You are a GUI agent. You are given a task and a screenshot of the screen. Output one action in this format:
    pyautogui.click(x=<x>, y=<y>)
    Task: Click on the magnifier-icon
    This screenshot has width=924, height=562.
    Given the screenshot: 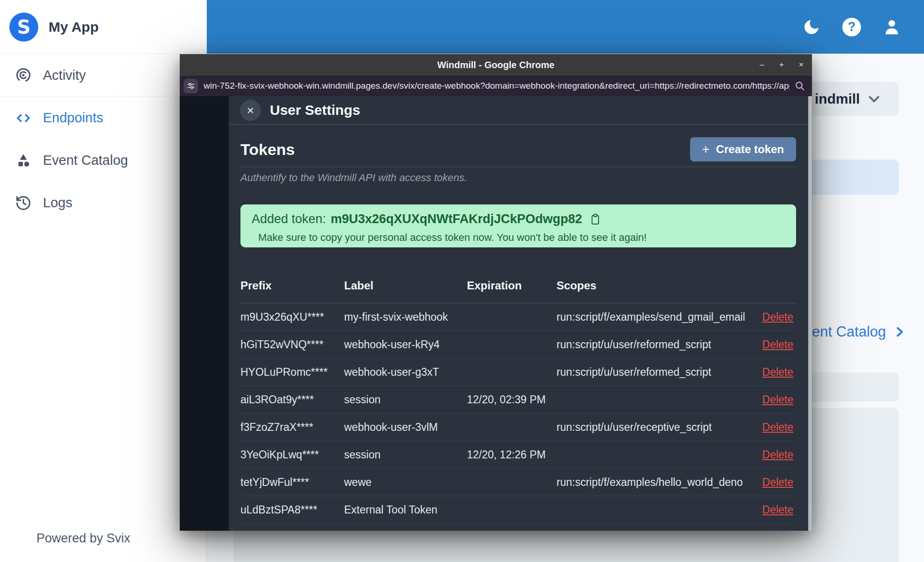 What is the action you would take?
    pyautogui.click(x=800, y=86)
    